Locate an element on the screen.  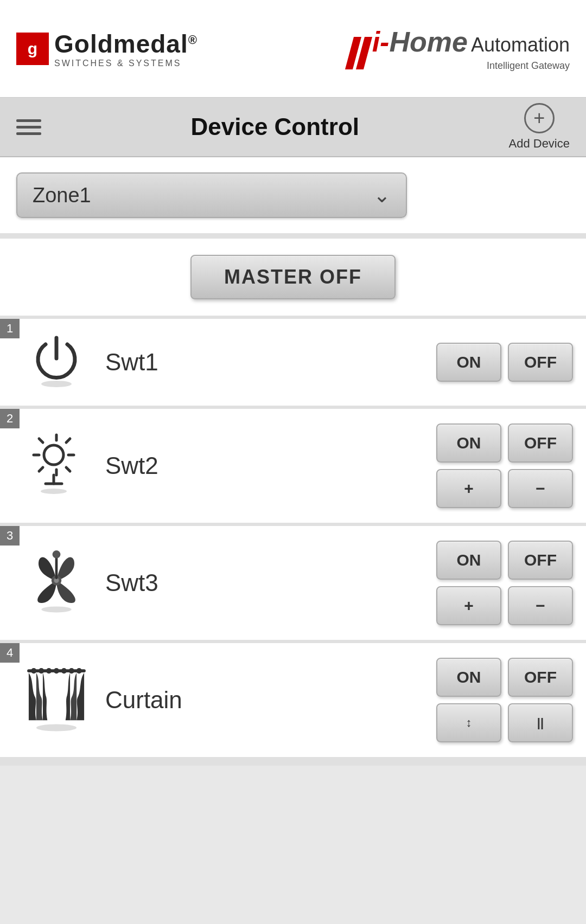
add-device-label: Add Device is located at coordinates (539, 144).